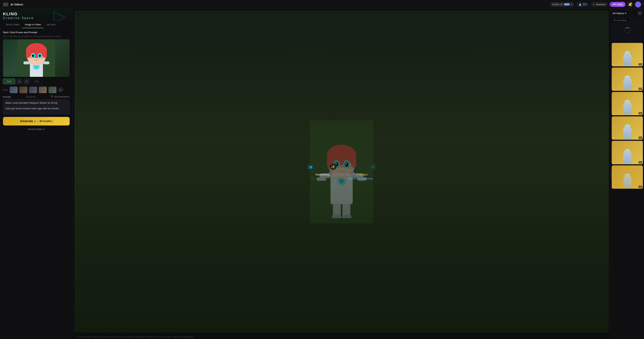 This screenshot has width=644, height=339. I want to click on tab-image-to-video: Image to Video, so click(33, 25).